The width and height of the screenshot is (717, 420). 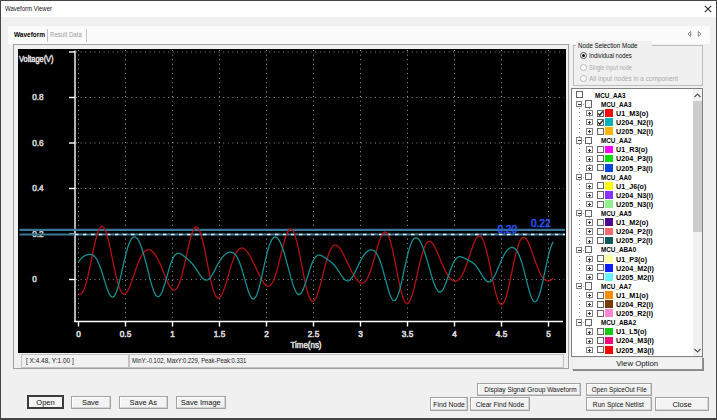 I want to click on svg-text: Voltage(V), so click(x=36, y=59).